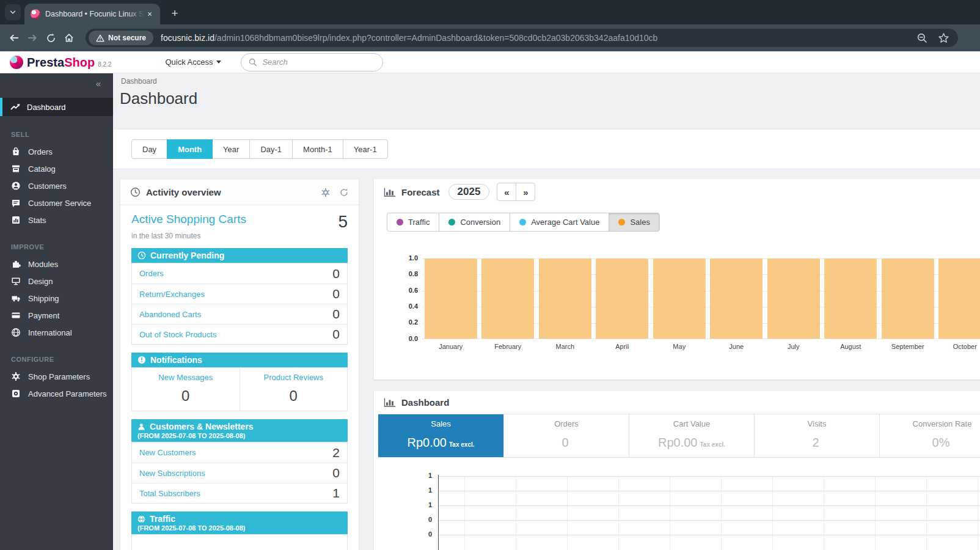 This screenshot has width=980, height=550. What do you see at coordinates (56, 83) in the screenshot?
I see `sidebar-collapse-button: «` at bounding box center [56, 83].